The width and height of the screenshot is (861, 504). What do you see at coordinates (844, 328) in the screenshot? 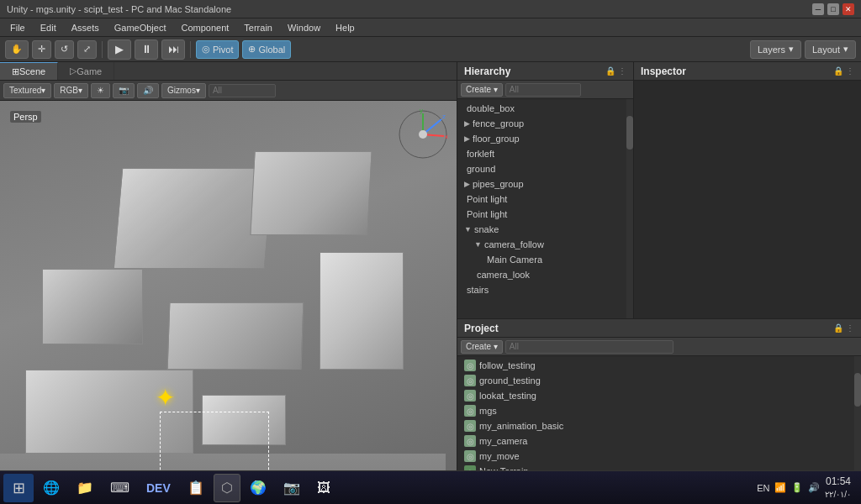
I see `project-header-controls: 🔒 ⋮` at bounding box center [844, 328].